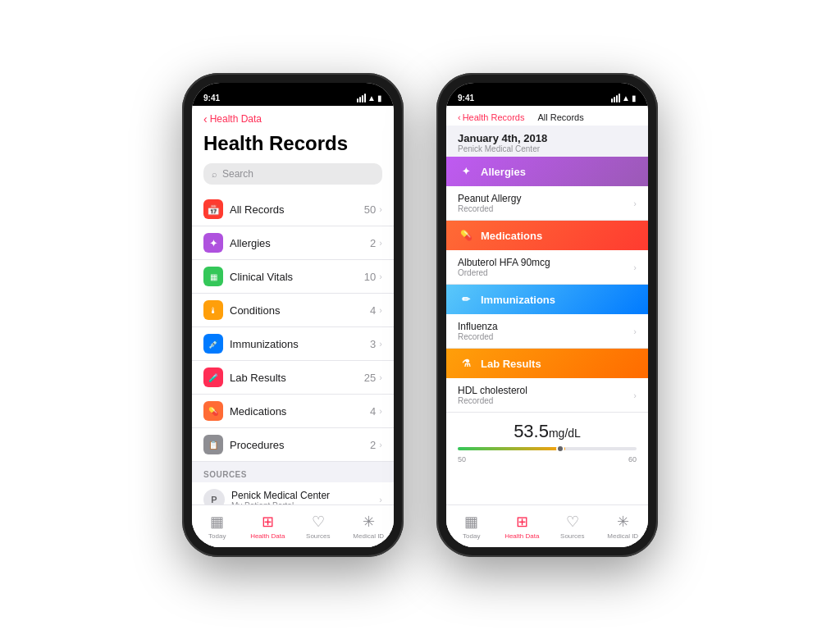  What do you see at coordinates (217, 536) in the screenshot?
I see `tab-today-label-left: Today` at bounding box center [217, 536].